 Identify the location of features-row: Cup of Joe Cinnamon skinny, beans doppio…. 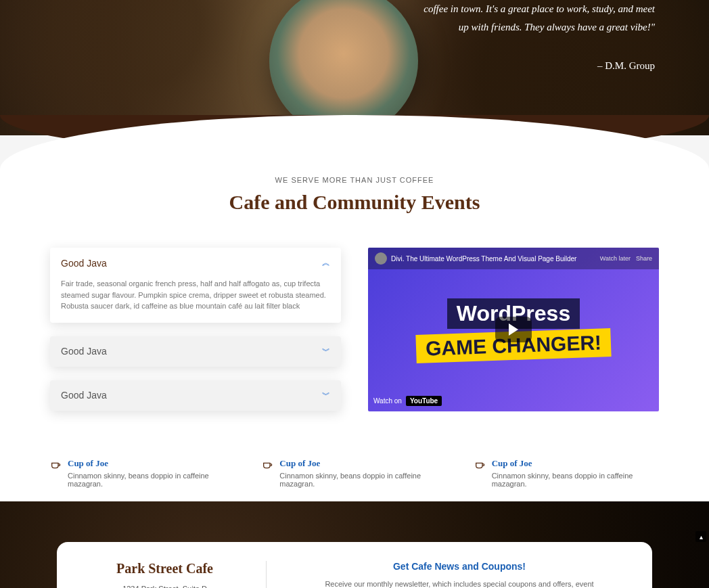
(354, 473).